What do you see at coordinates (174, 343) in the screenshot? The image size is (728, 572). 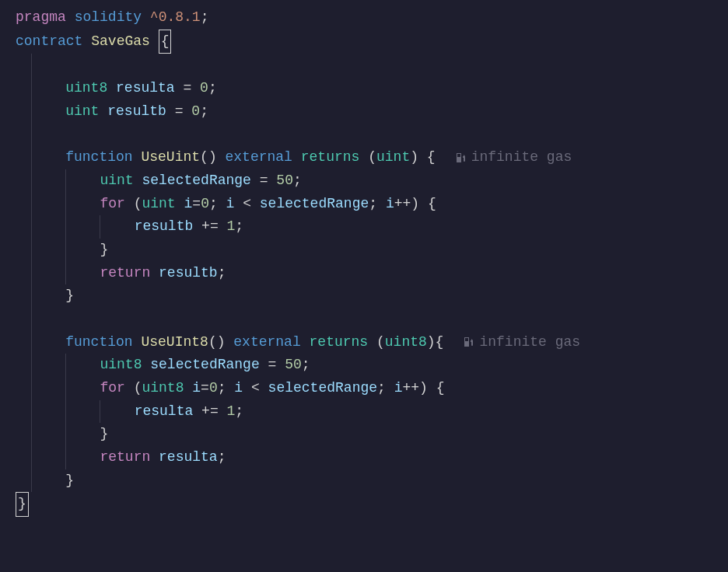 I see `function-name: UseUInt8` at bounding box center [174, 343].